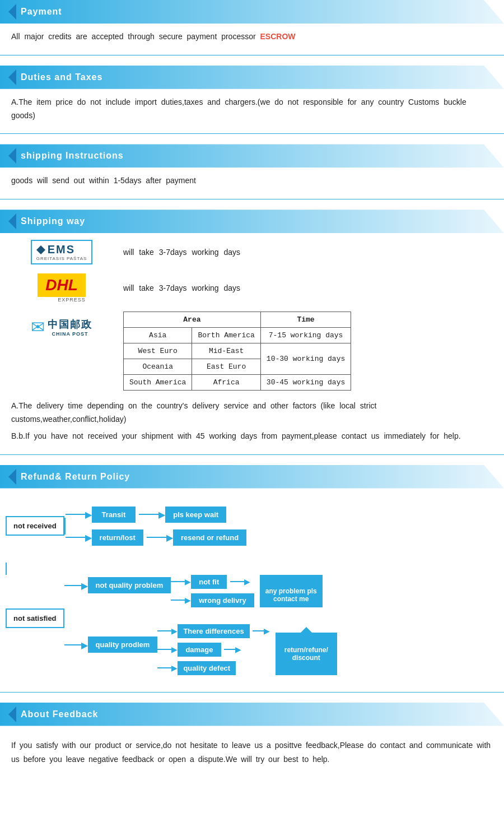  Describe the element at coordinates (252, 55) in the screenshot. I see `payment-divider` at that location.